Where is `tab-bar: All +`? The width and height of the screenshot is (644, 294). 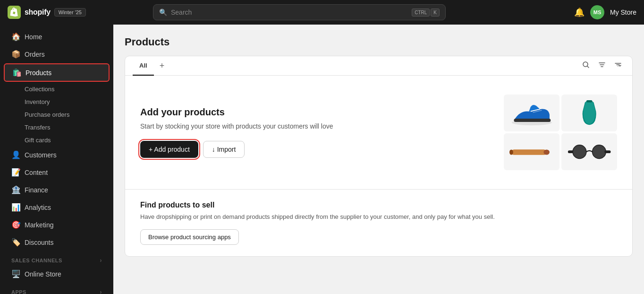
tab-bar: All + is located at coordinates (379, 66).